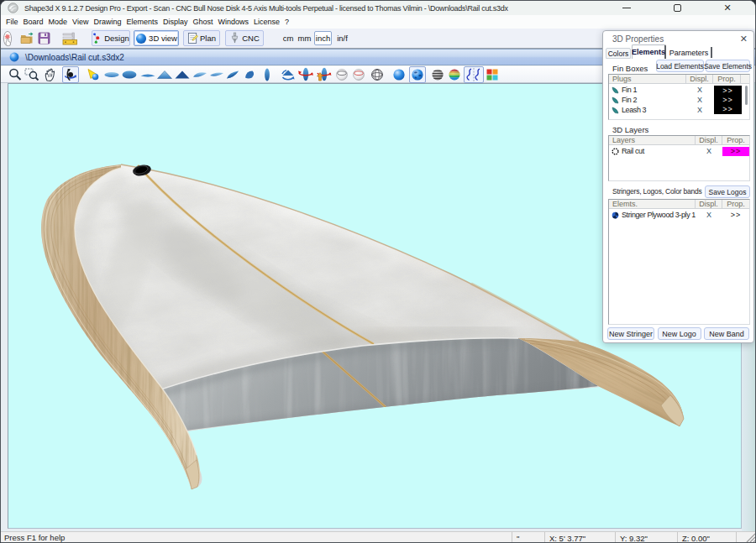 The width and height of the screenshot is (756, 543). What do you see at coordinates (700, 90) in the screenshot?
I see `fin-row-1-displayed: X` at bounding box center [700, 90].